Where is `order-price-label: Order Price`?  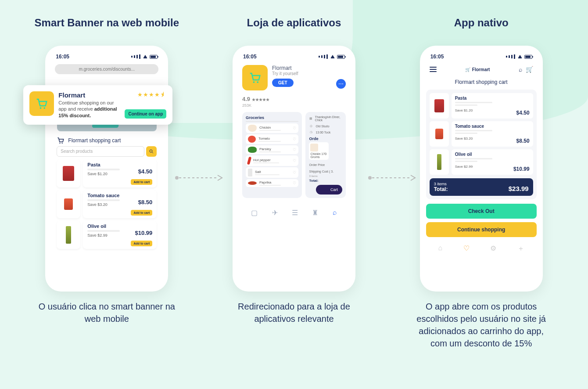 order-price-label: Order Price is located at coordinates (326, 165).